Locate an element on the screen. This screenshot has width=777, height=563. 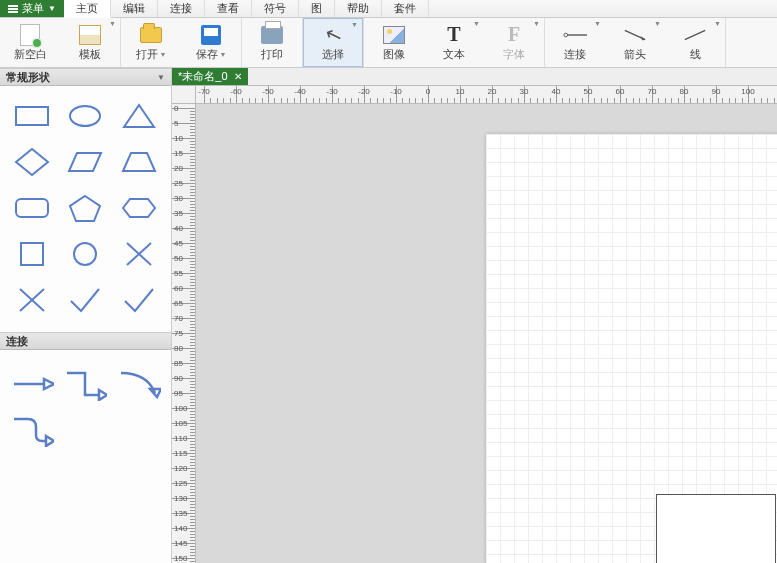
shape-object-rectangle is located at coordinates (716, 528).